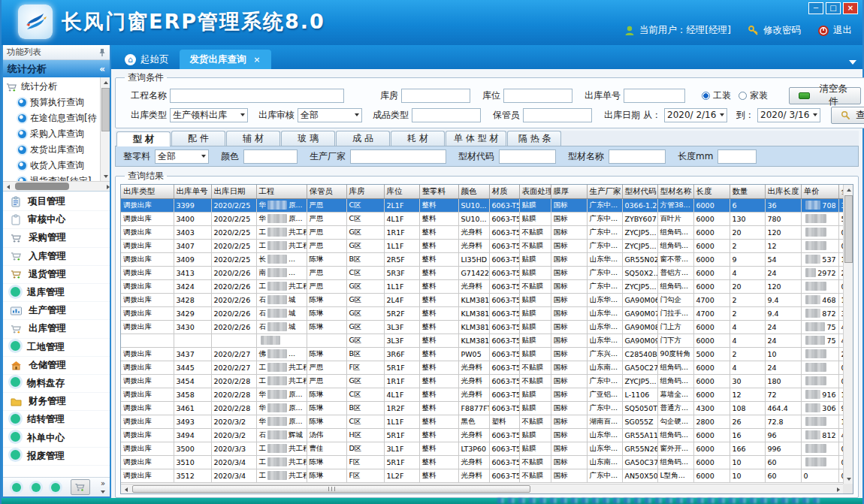 This screenshot has width=864, height=504. I want to click on column-header: 颜色, so click(473, 192).